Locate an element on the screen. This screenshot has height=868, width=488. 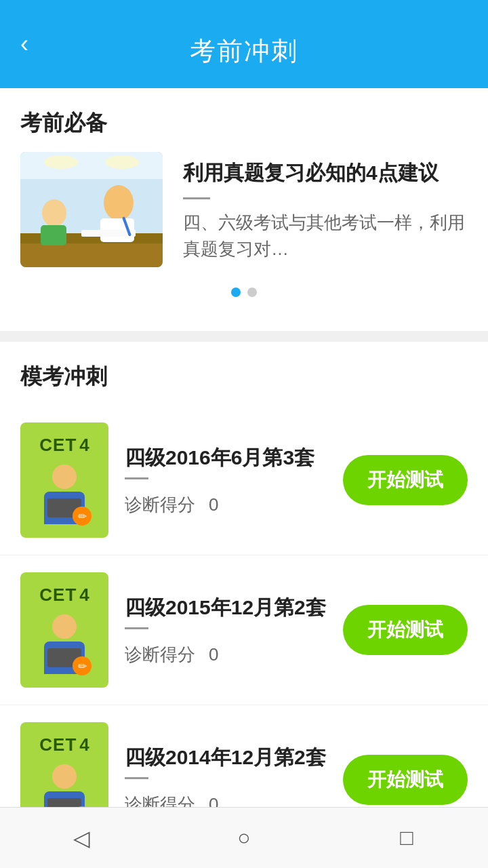
bottom-navigation: ◁ ○ □ is located at coordinates (244, 837).